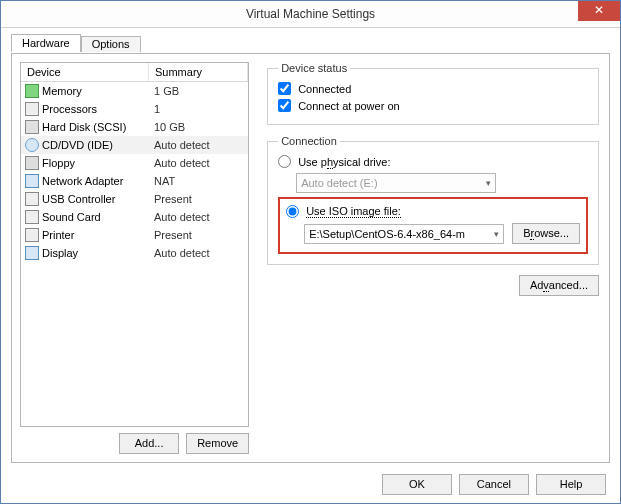 The height and width of the screenshot is (504, 621). Describe the element at coordinates (324, 89) in the screenshot. I see `connected-label: Connected` at that location.